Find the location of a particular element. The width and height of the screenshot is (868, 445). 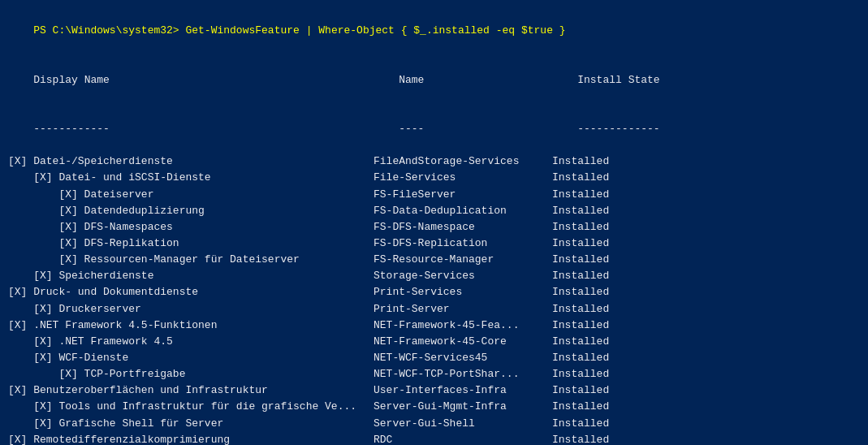

row-feature-name: FileAndStorage-Services is located at coordinates (463, 162).